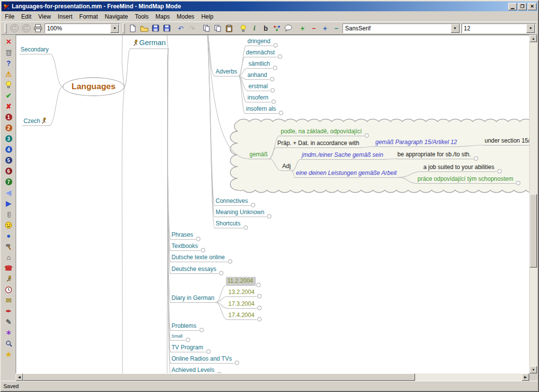 This screenshot has height=392, width=539. Describe the element at coordinates (9, 139) in the screenshot. I see `priority-3-icon: 3` at that location.